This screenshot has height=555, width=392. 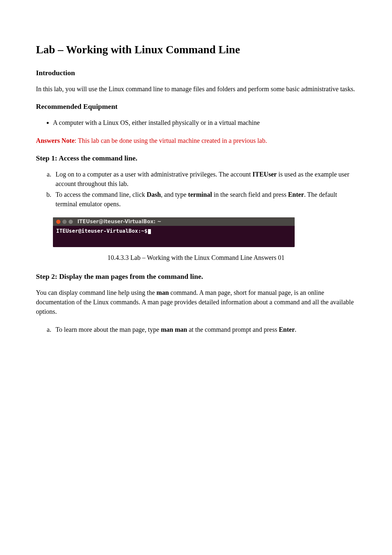 I want to click on text: You can display command line help using …, so click(x=96, y=293).